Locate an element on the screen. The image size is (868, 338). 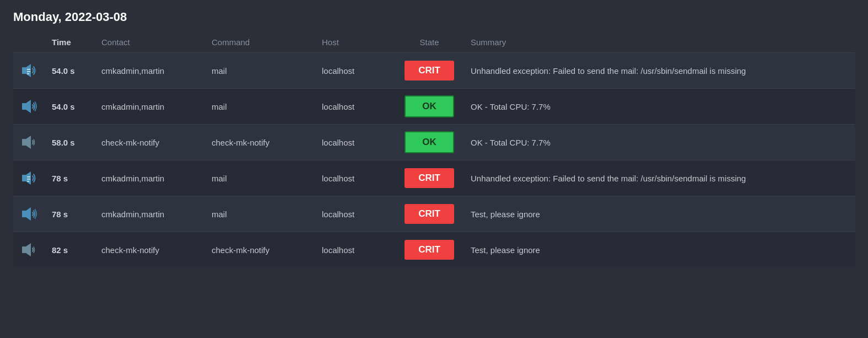
table-row: 82 s check-mk-notify check-mk-notify loc… is located at coordinates (434, 250).